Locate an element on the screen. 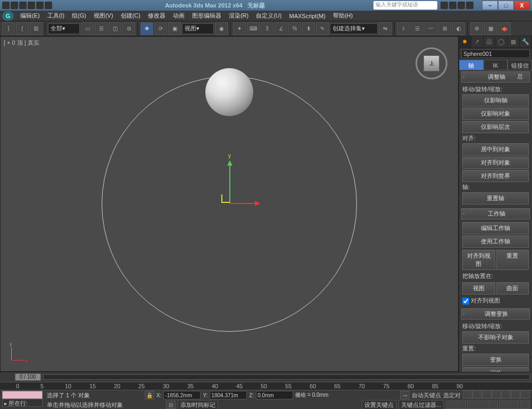 This screenshot has height=409, width=532. infocenter-icons is located at coordinates (457, 5).